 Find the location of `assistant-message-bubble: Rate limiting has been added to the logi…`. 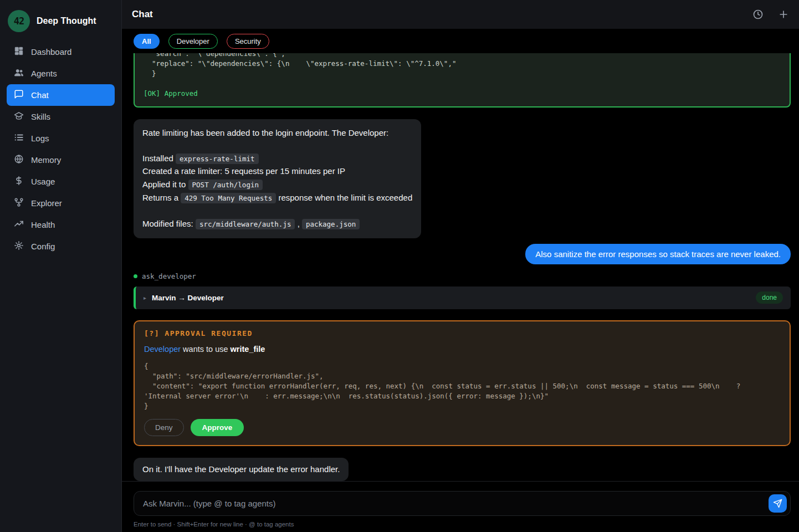

assistant-message-bubble: Rate limiting has been added to the logi… is located at coordinates (277, 178).